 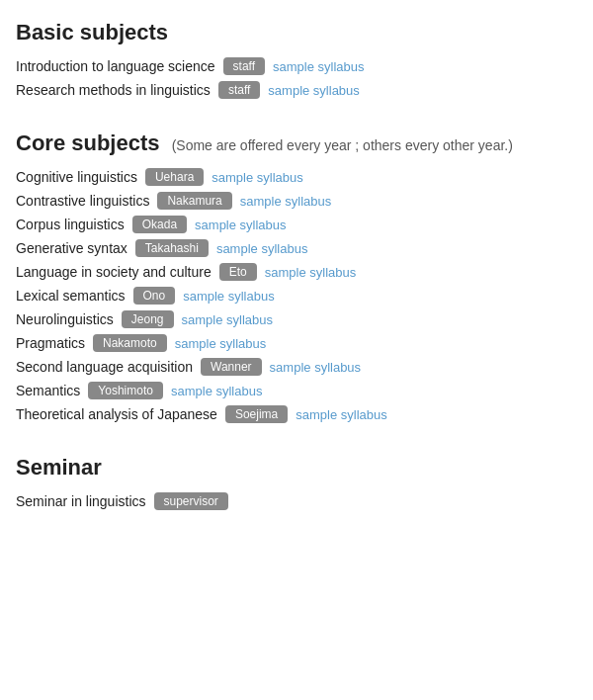 I want to click on subject-name: Generative syntax, so click(x=71, y=248).